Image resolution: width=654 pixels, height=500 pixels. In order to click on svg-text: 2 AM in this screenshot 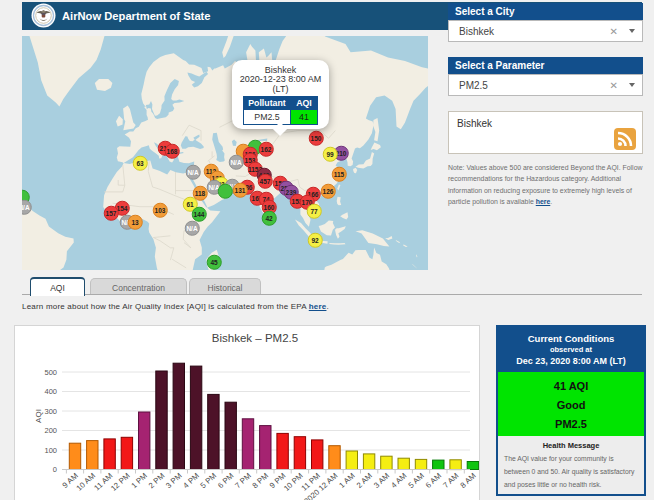, I will do `click(364, 480)`.